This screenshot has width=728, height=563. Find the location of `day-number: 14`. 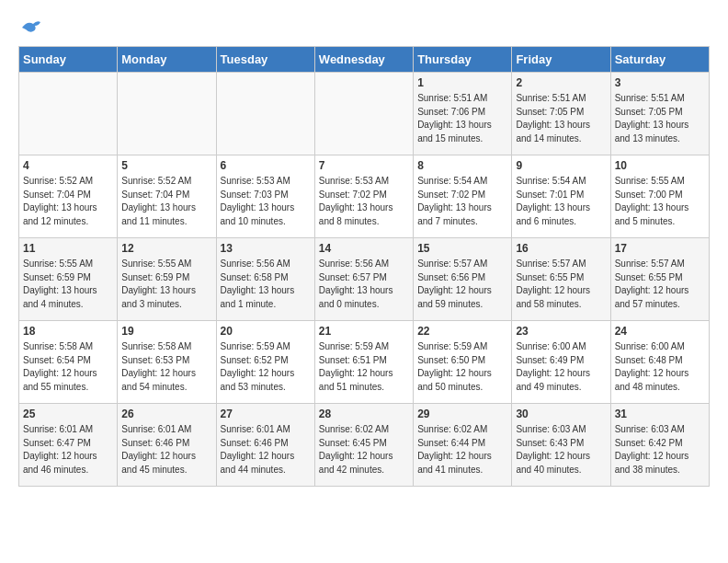

day-number: 14 is located at coordinates (364, 248).